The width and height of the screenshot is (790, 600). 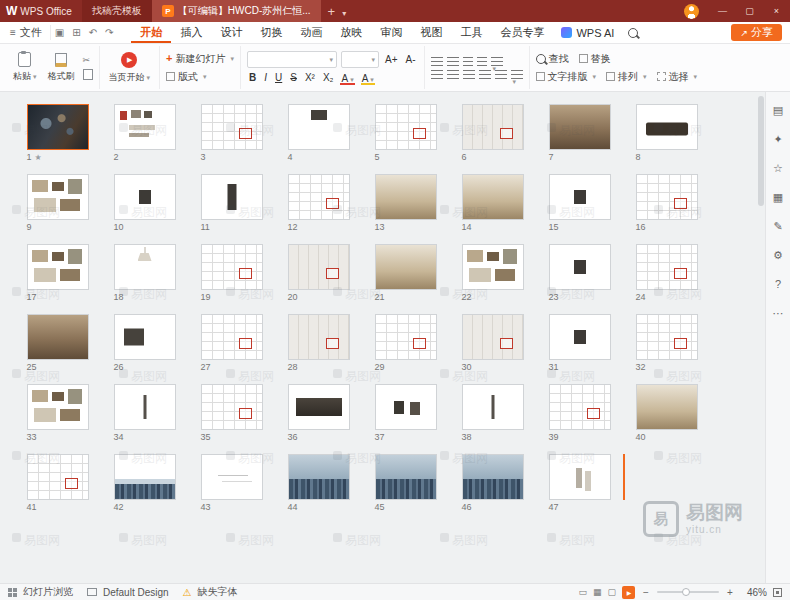 I want to click on save-button: ▣, so click(x=60, y=32).